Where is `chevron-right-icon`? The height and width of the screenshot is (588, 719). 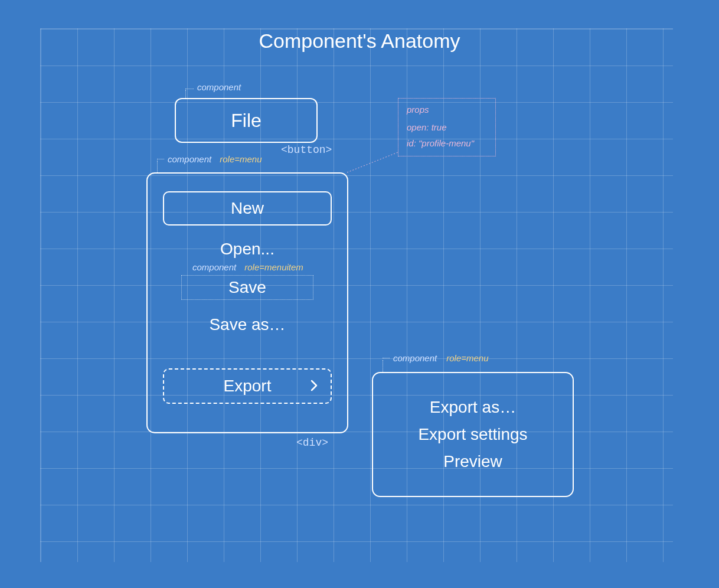
chevron-right-icon is located at coordinates (314, 386).